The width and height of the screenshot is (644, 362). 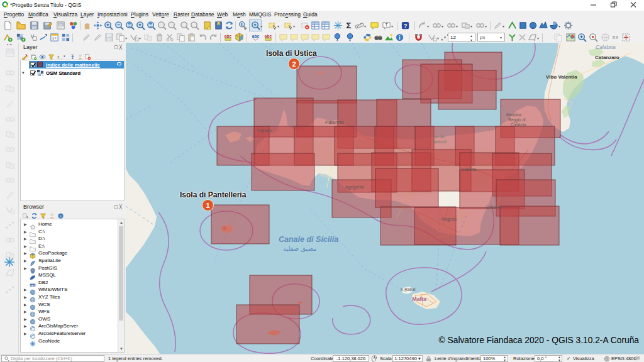 I want to click on svg-text: XY, so click(x=615, y=38).